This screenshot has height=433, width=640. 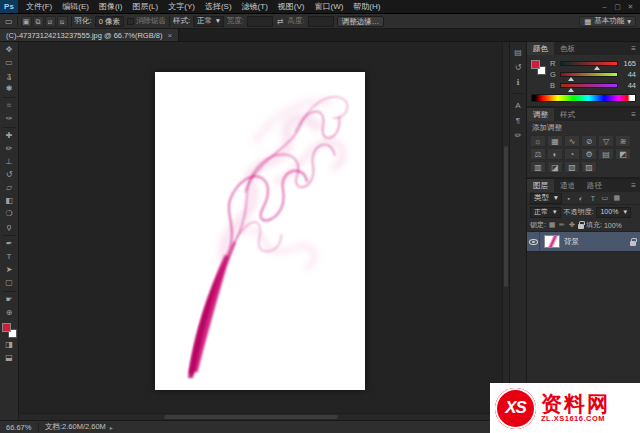 What do you see at coordinates (10, 214) in the screenshot?
I see `blur-tool: ❍` at bounding box center [10, 214].